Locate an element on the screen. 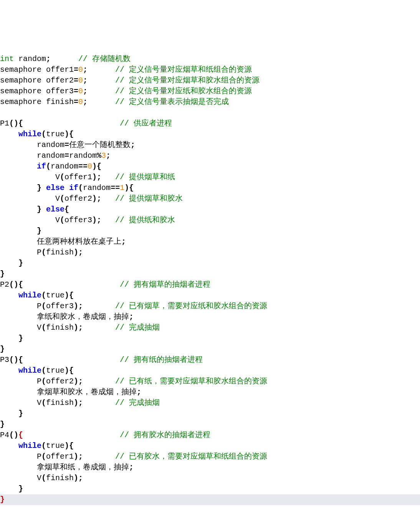  text: 任意两种材料放在桌子上 is located at coordinates (61, 242).